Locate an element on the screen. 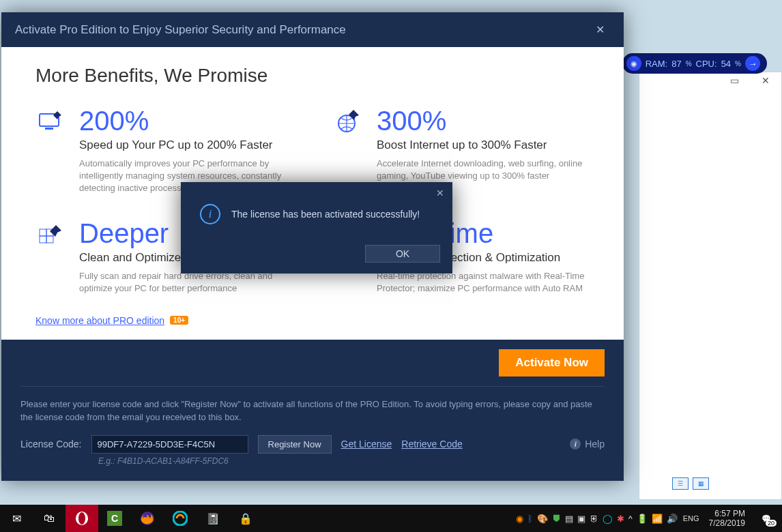  titlebar: Activate Pro Edition to Enjoy Superior S… is located at coordinates (313, 30).